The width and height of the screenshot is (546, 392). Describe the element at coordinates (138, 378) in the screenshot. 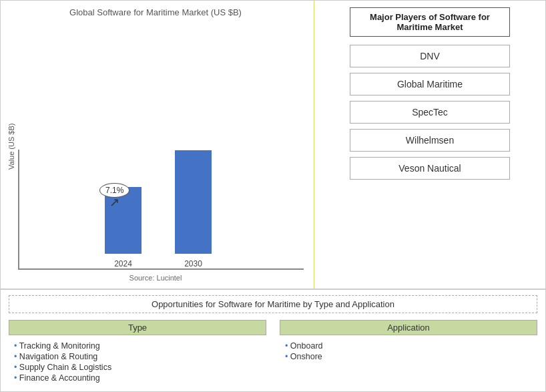

I see `type-item-4: Finance & Accounting` at that location.